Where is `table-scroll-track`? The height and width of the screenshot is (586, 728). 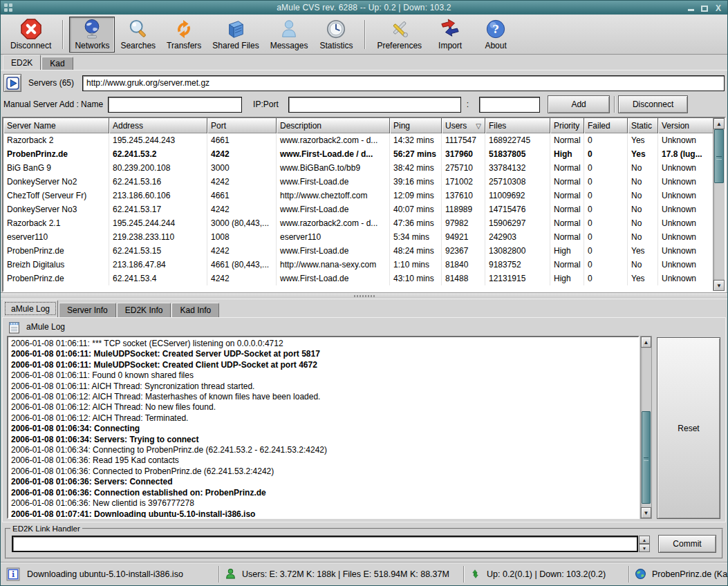
table-scroll-track is located at coordinates (719, 205).